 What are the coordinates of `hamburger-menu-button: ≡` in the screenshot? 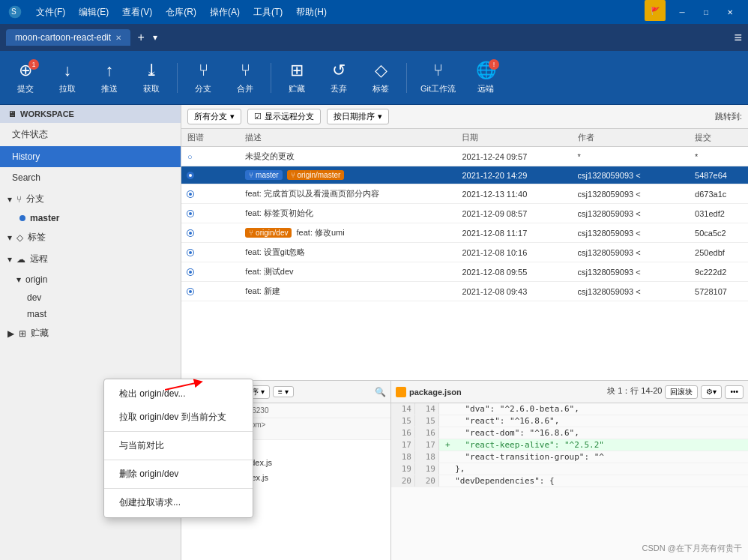 It's located at (738, 37).